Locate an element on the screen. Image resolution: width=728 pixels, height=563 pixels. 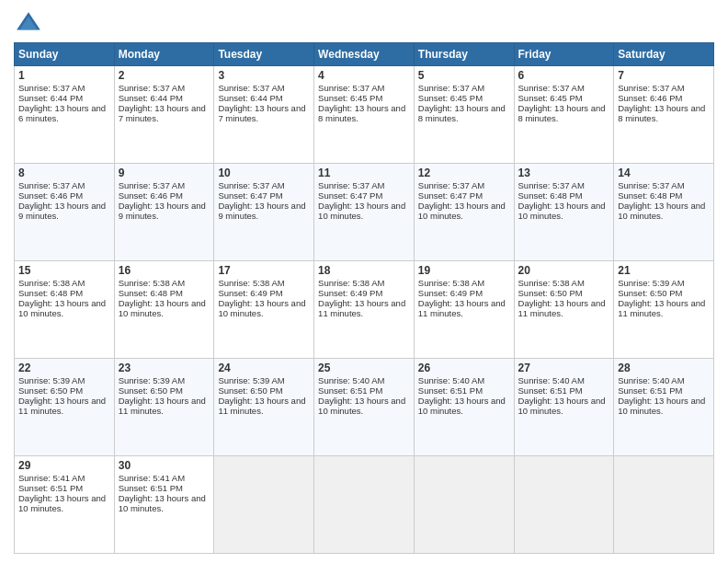
calendar-cell: 22Sunrise: 5:39 AMSunset: 6:50 PMDayligh… is located at coordinates (64, 408).